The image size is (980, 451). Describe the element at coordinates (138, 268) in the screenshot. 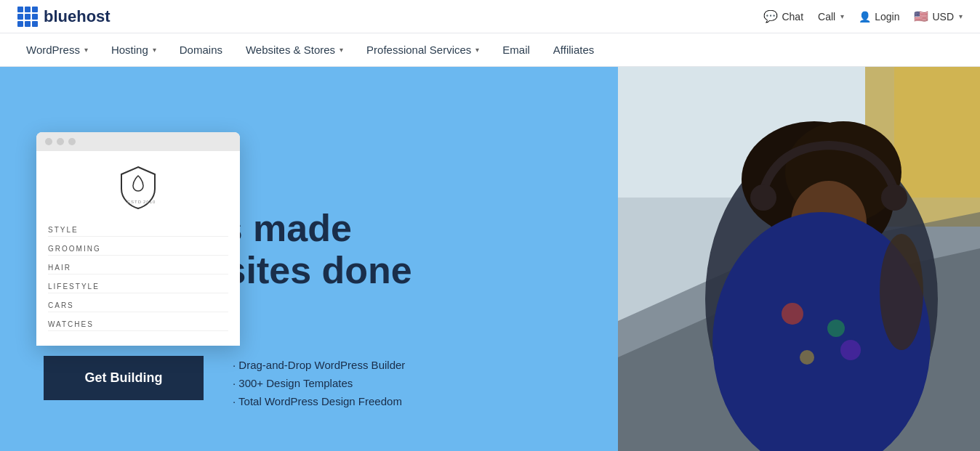

I see `mock-menu-hair: HAIR` at that location.